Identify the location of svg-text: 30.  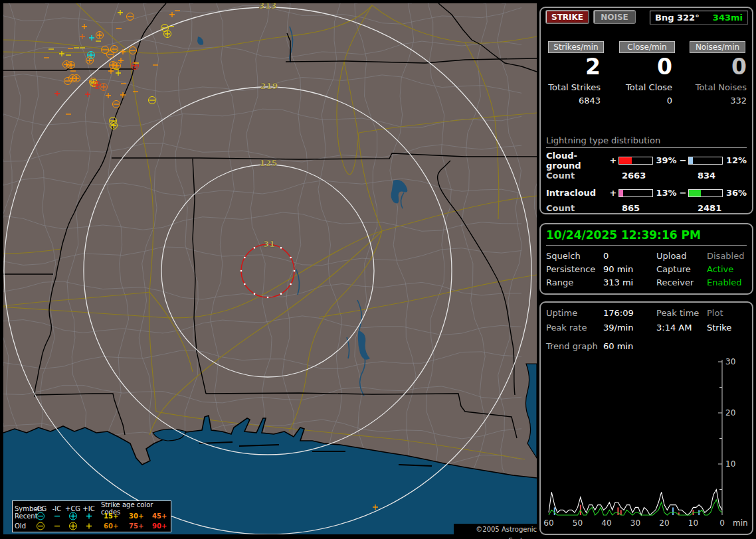
(731, 362).